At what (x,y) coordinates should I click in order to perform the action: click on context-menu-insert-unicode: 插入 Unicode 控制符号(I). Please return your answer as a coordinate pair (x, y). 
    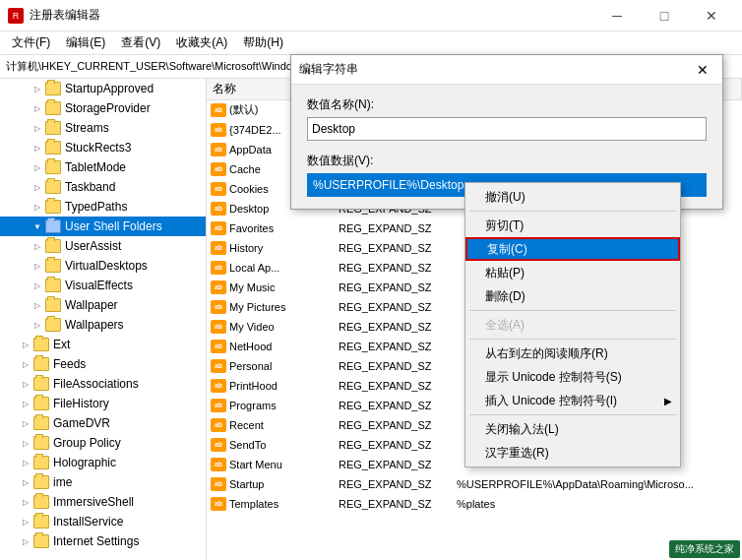
    Looking at the image, I should click on (573, 401).